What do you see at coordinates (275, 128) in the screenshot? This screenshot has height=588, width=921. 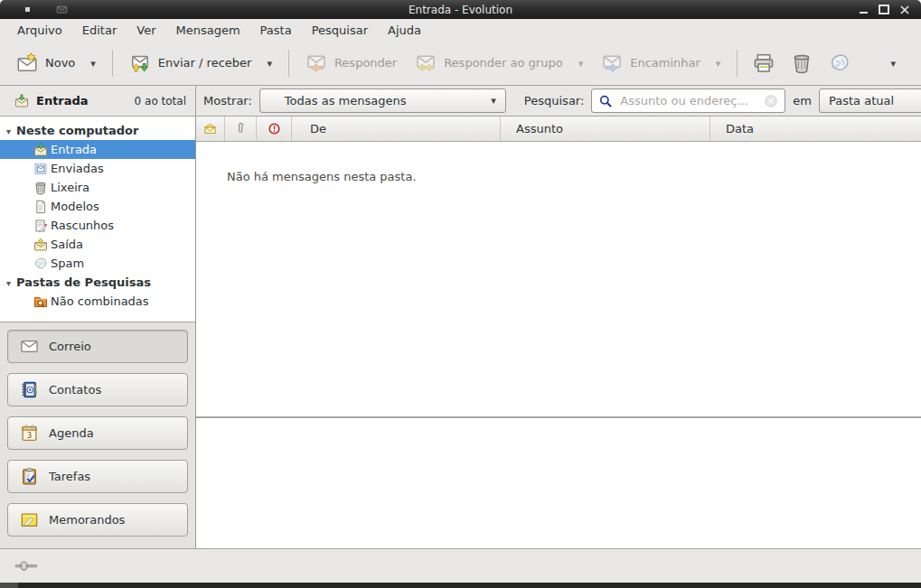 I see `important-icon` at bounding box center [275, 128].